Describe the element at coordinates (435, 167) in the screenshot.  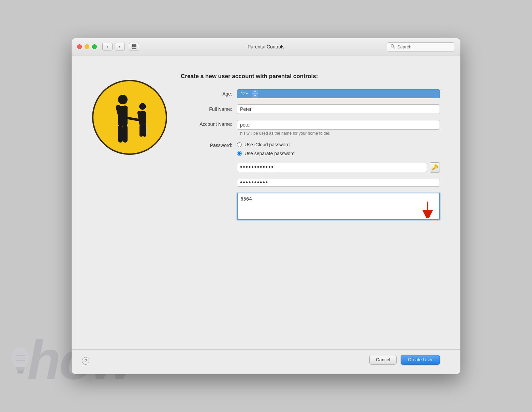
I see `key-button: 🔑` at that location.